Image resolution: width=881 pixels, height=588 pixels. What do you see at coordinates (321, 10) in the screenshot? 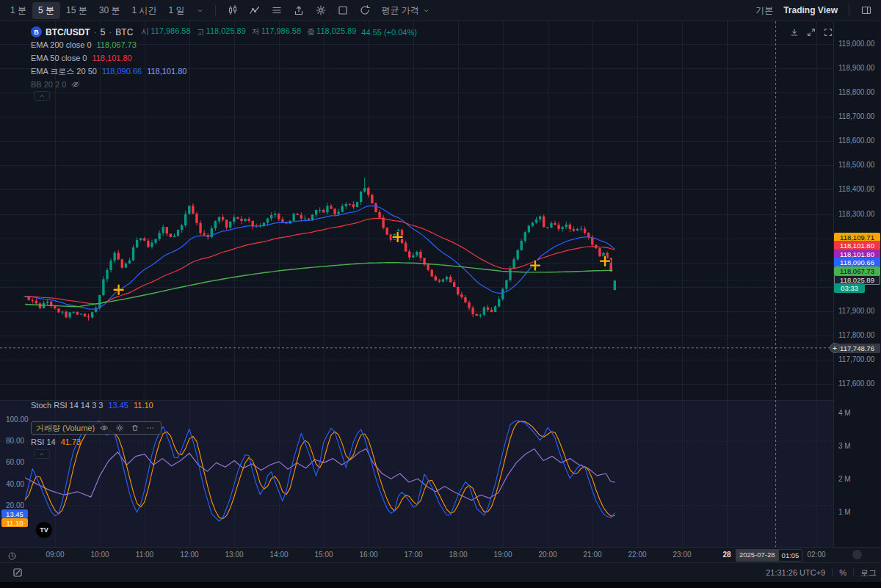
I see `settings-button` at bounding box center [321, 10].